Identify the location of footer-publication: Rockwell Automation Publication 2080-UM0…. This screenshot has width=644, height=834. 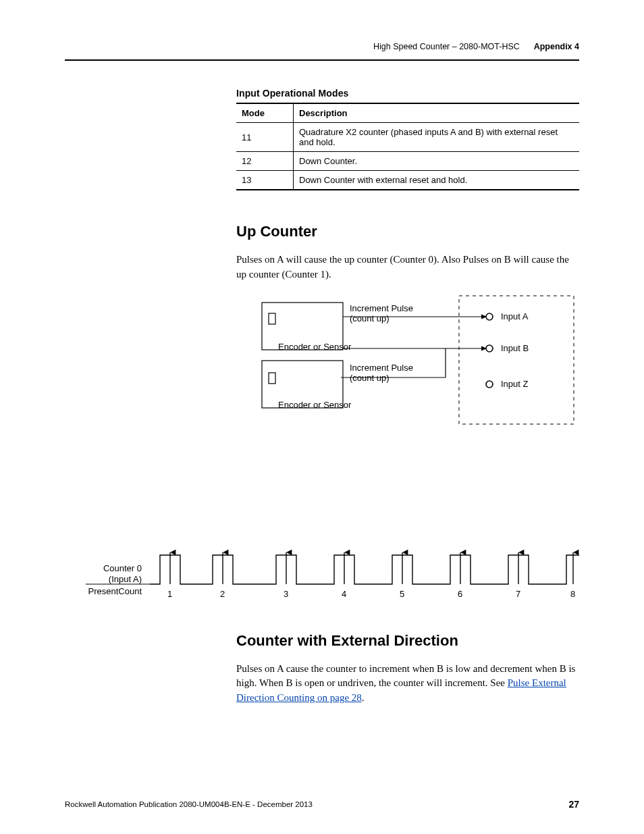
(189, 804).